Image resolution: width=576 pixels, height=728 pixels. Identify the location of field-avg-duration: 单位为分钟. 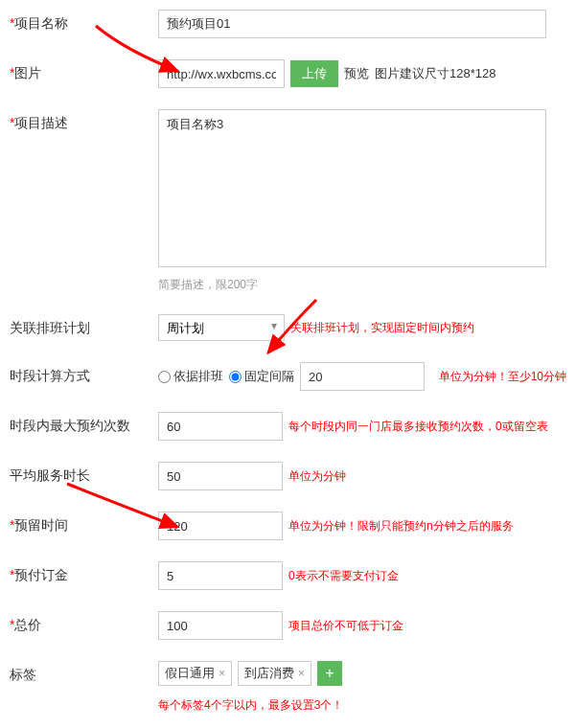
(367, 476).